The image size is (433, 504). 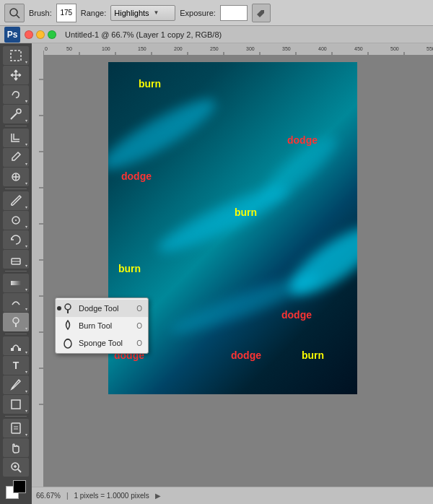 What do you see at coordinates (250, 49) in the screenshot?
I see `svg-text: 300` at bounding box center [250, 49].